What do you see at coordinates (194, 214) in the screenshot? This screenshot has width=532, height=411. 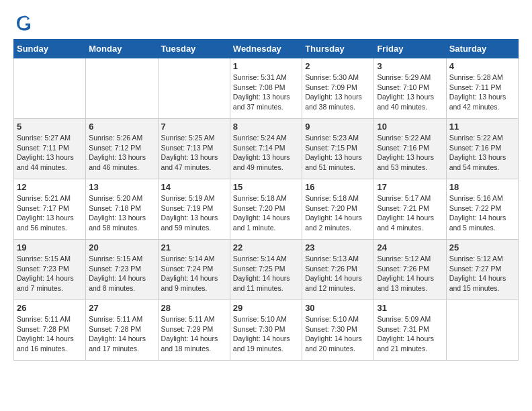 I see `day-info: Sunrise: 5:19 AM Sunset: 7:19 PM Dayligh…` at bounding box center [194, 214].